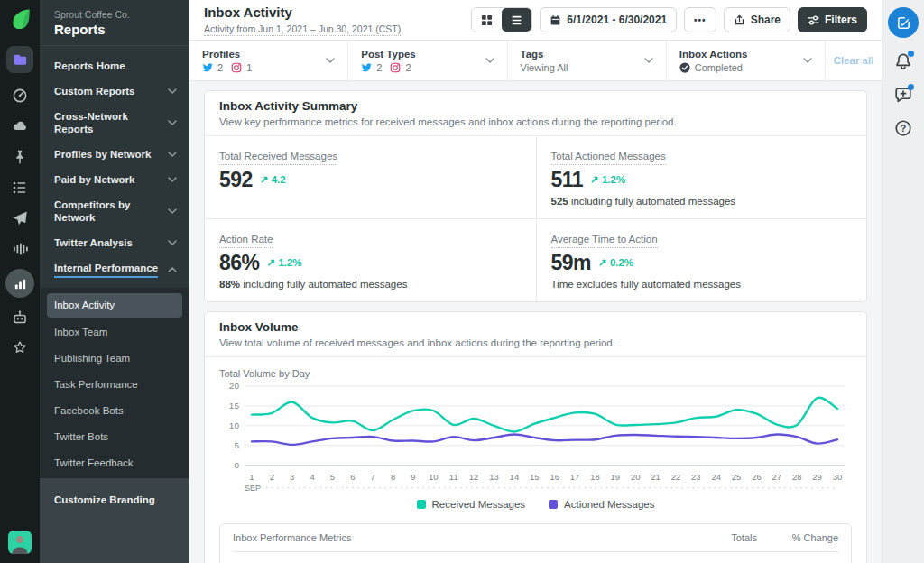  What do you see at coordinates (20, 218) in the screenshot?
I see `publish-plane-icon` at bounding box center [20, 218].